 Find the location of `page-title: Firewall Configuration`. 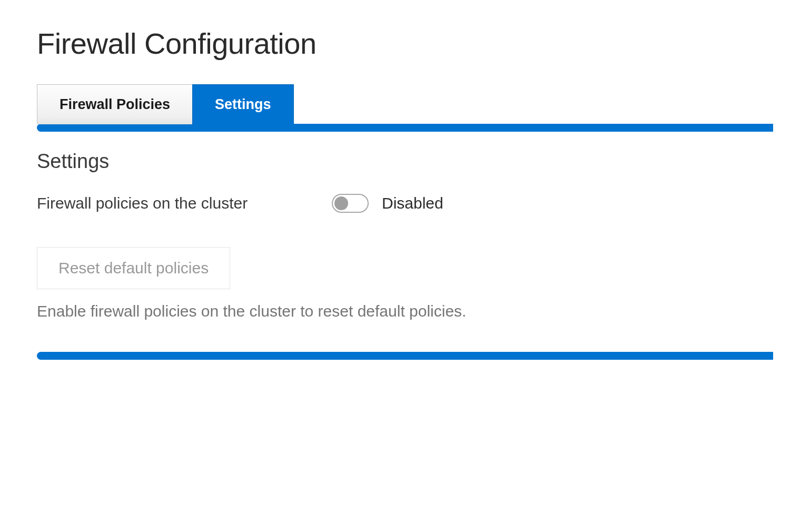

page-title: Firewall Configuration is located at coordinates (405, 43).